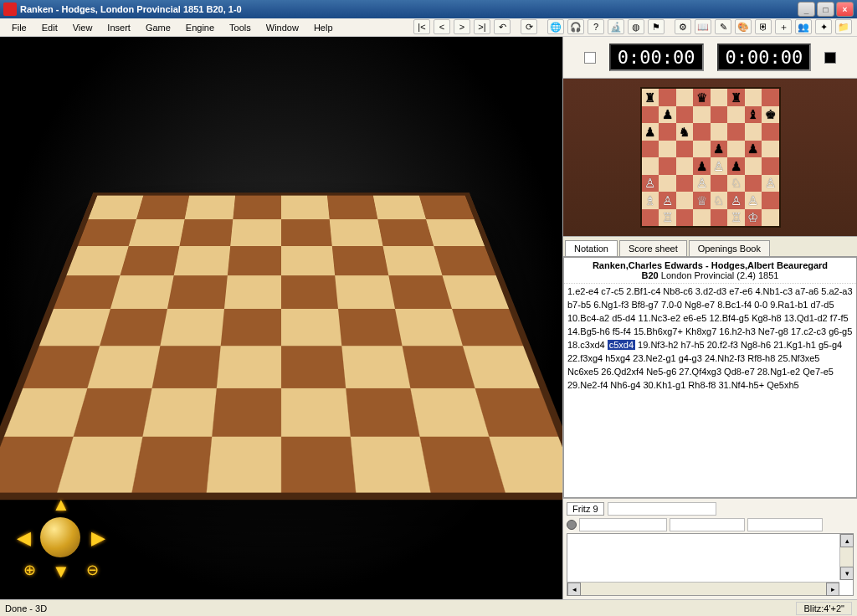 The height and width of the screenshot is (616, 857). Describe the element at coordinates (158, 28) in the screenshot. I see `menu-game: Game` at that location.